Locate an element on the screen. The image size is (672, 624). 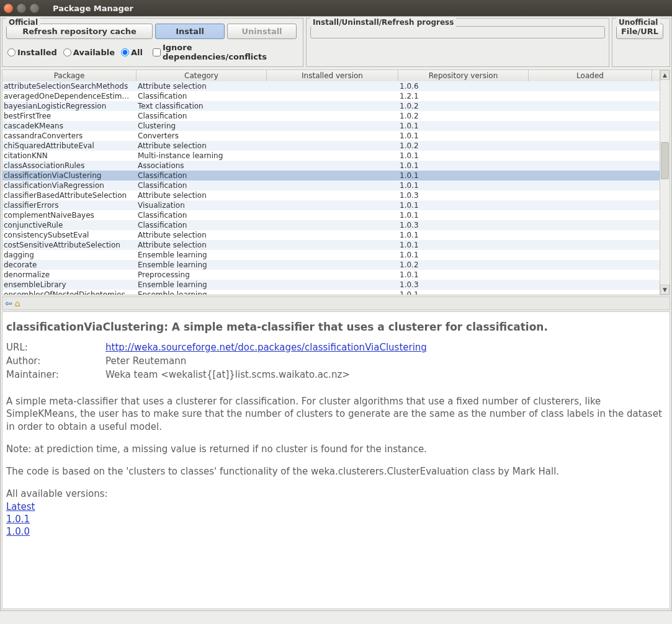
version-link: 1.0.0 is located at coordinates (18, 532).